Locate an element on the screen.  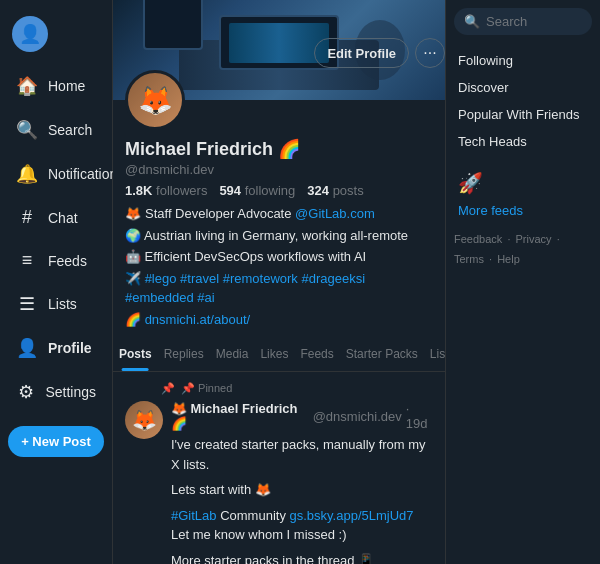
sidebar-item-home-label: Home is located at coordinates (66, 86).